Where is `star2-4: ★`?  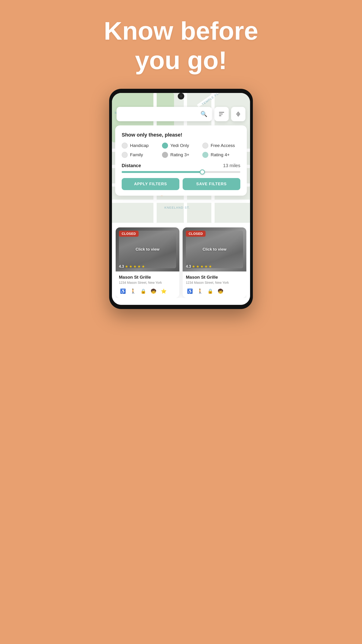 star2-4: ★ is located at coordinates (206, 266).